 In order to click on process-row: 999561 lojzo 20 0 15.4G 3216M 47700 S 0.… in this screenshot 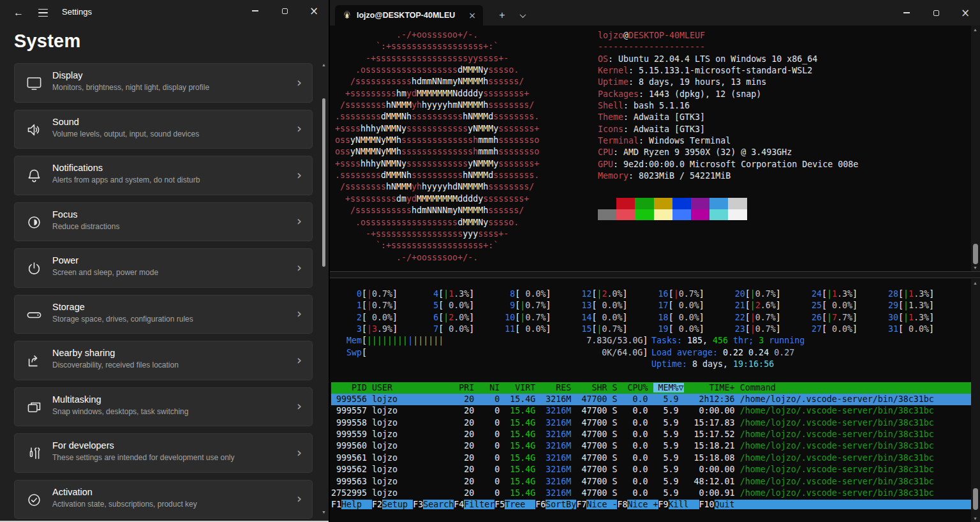, I will do `click(651, 458)`.